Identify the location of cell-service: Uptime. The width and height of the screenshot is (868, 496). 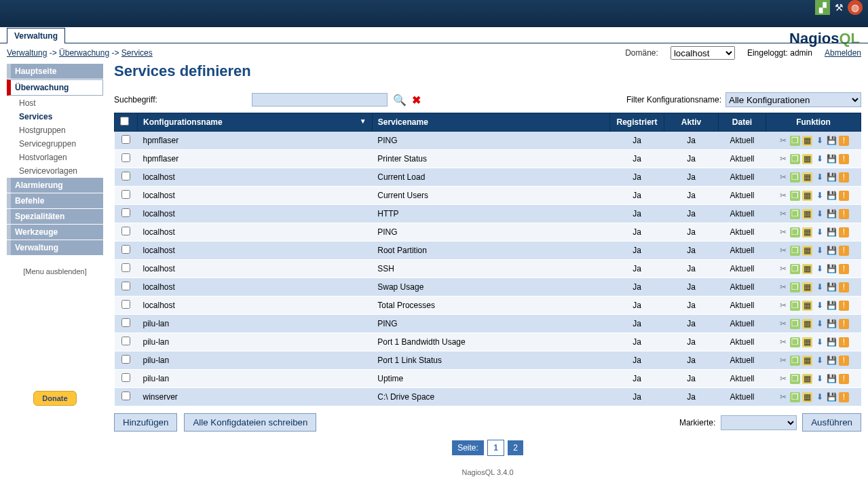
(491, 379).